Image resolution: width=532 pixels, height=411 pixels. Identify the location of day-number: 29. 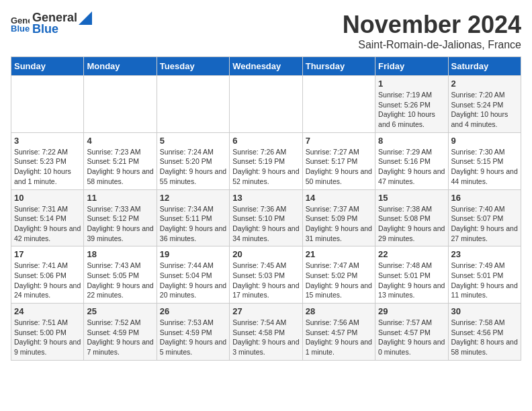
(411, 312).